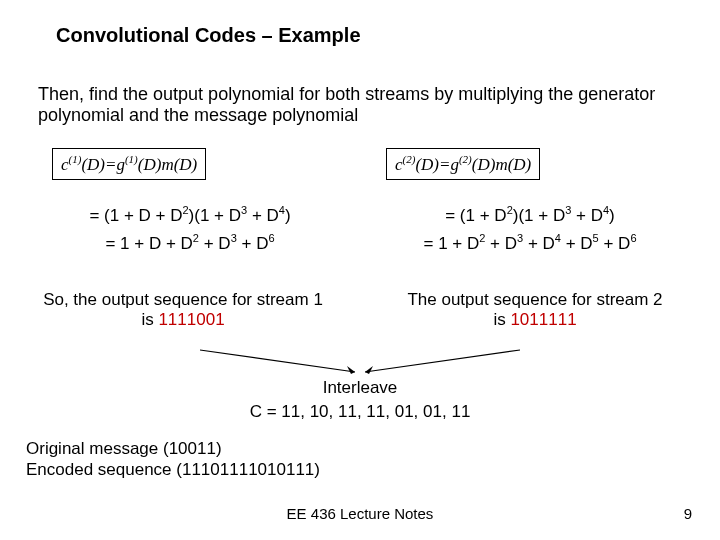 This screenshot has height=540, width=720. Describe the element at coordinates (183, 300) in the screenshot. I see `text: So, the output sequence for stream 1` at that location.